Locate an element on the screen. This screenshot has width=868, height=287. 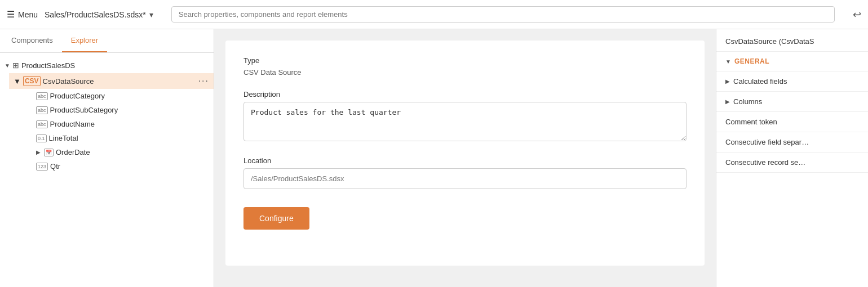
description-textarea: Product sales for the last quarter is located at coordinates (465, 122).